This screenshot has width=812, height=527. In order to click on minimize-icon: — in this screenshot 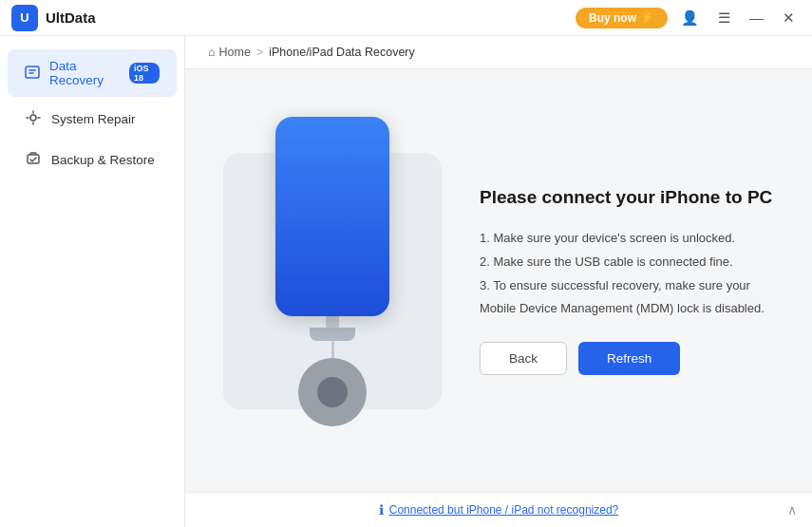, I will do `click(756, 17)`.